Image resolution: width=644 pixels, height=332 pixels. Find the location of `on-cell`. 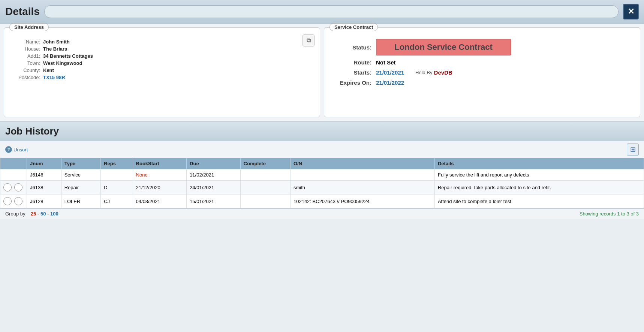

on-cell is located at coordinates (362, 175).